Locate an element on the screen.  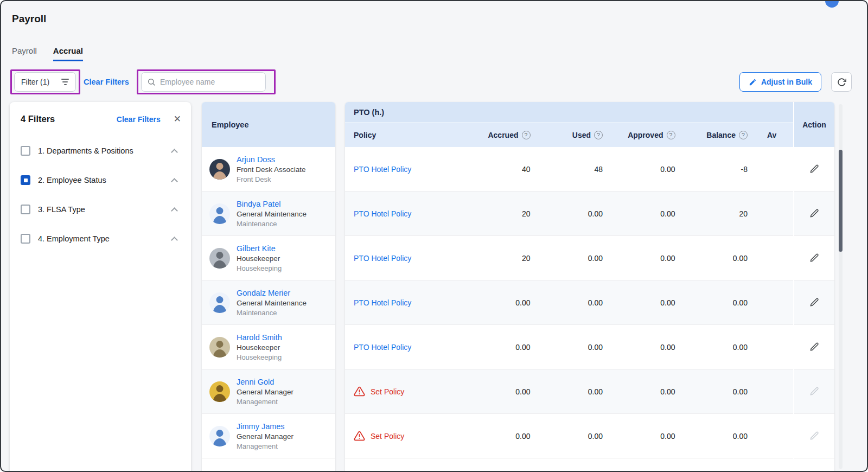
tab-accrual: Accrual is located at coordinates (68, 54).